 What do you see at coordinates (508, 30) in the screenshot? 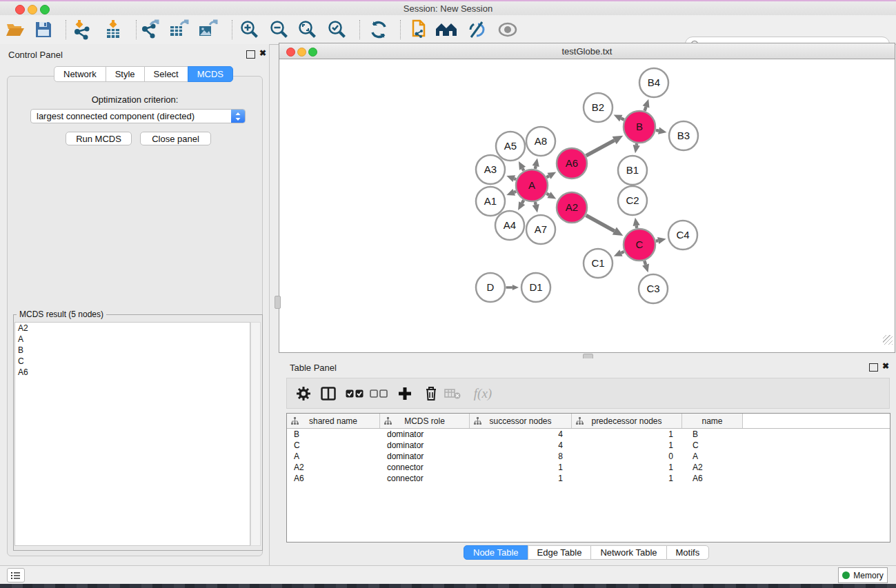
I see `show-hide-eye-icon` at bounding box center [508, 30].